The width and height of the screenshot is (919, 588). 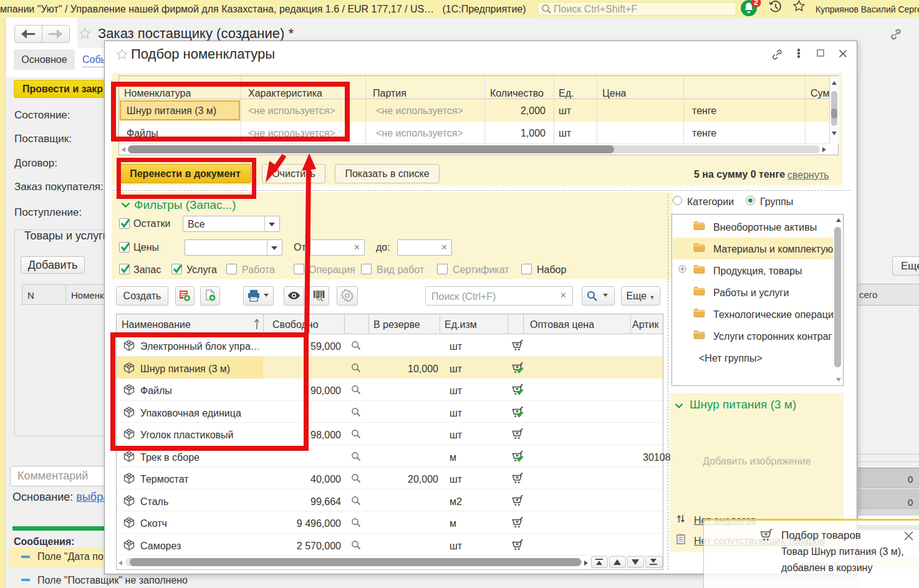 I want to click on svg-text: 2, so click(x=756, y=4).